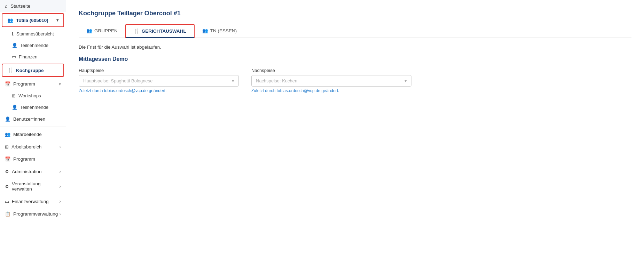  What do you see at coordinates (159, 81) in the screenshot?
I see `hauptspeise-select: Hauptspeise: Spaghetti Bolognese ▾` at bounding box center [159, 81].